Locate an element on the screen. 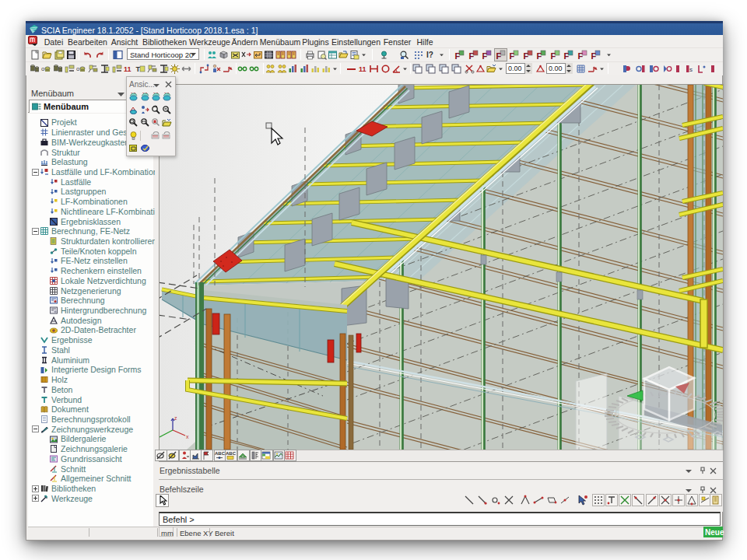 Image resolution: width=747 pixels, height=560 pixels. svg-text: z is located at coordinates (176, 418).